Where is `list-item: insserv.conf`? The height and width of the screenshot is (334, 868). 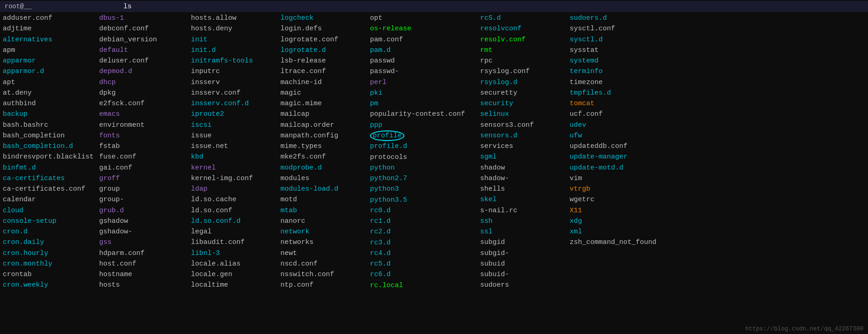
list-item: insserv.conf is located at coordinates (233, 93).